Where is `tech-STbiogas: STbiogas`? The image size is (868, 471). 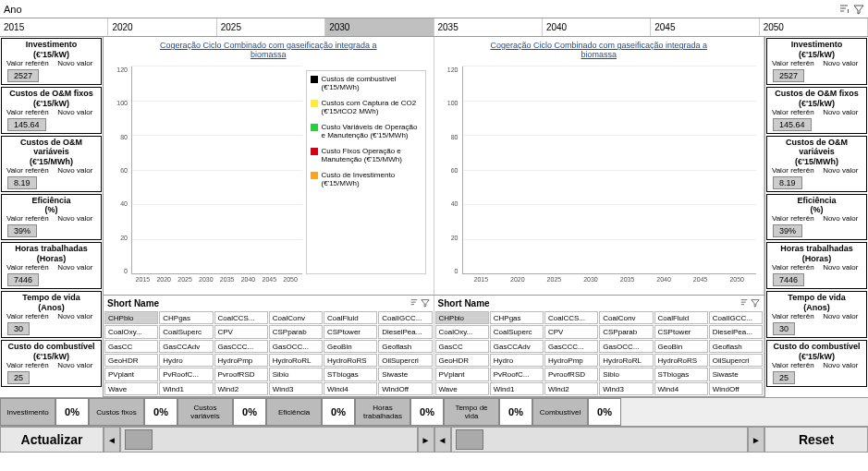 tech-STbiogas: STbiogas is located at coordinates (681, 374).